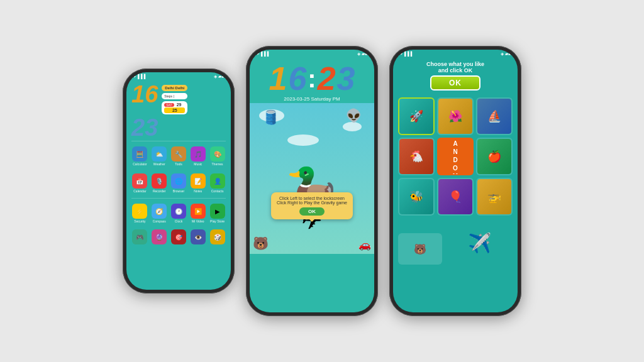 This screenshot has width=644, height=362. Describe the element at coordinates (179, 184) in the screenshot. I see `phone1-app-browser: 🌐 Browser` at that location.